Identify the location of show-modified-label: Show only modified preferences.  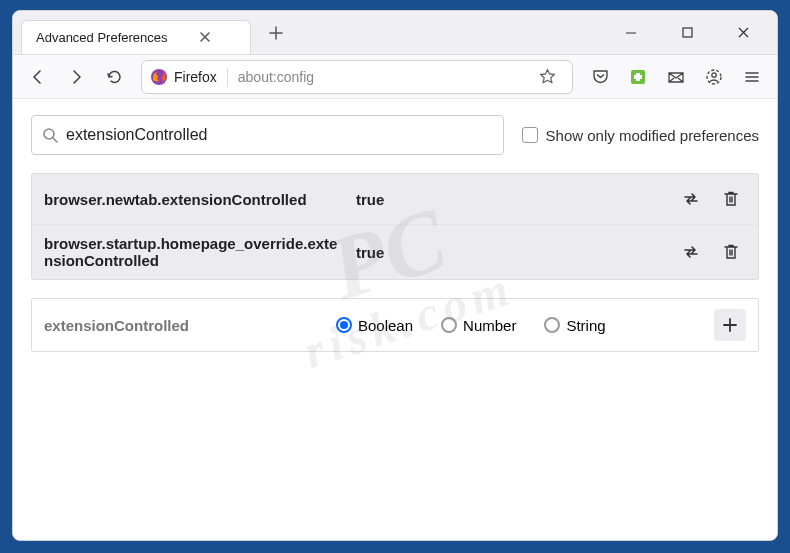
(652, 136).